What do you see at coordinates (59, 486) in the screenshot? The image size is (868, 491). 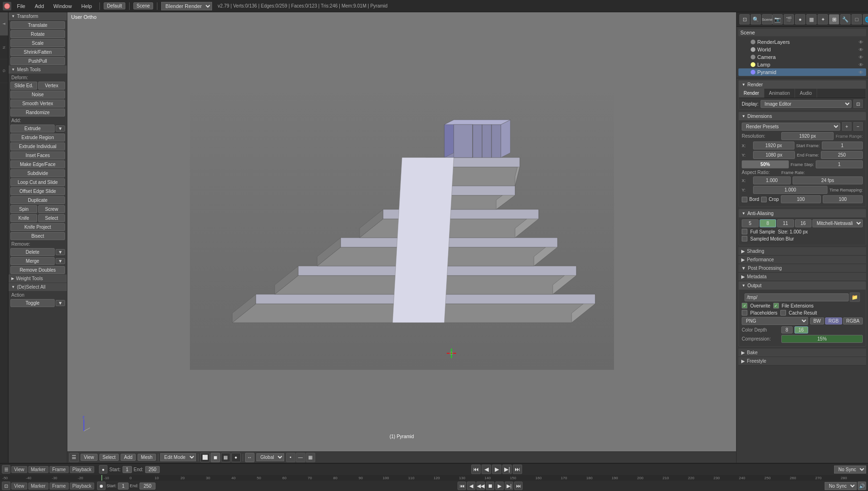 I see `tl-frame-btn2: Frame` at bounding box center [59, 486].